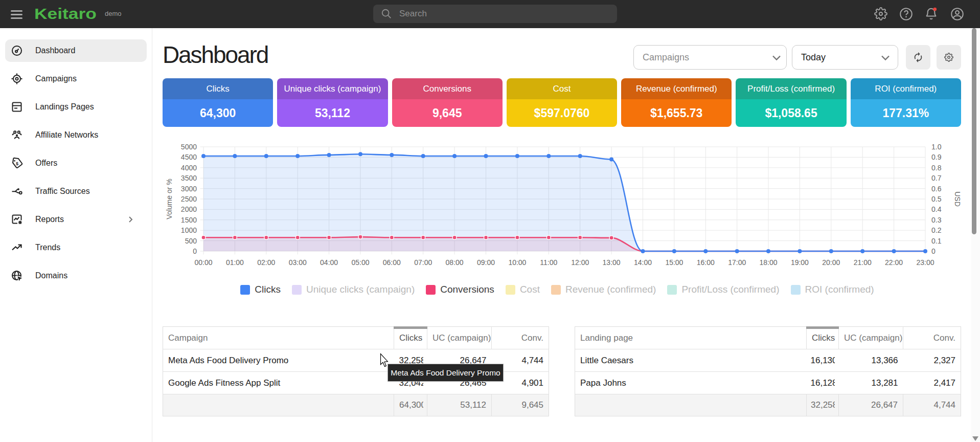 The width and height of the screenshot is (980, 442). Describe the element at coordinates (937, 178) in the screenshot. I see `svg-text: 0.7` at that location.